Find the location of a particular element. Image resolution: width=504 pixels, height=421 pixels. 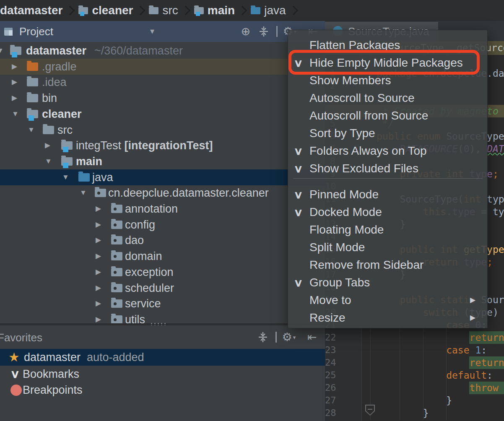

menu-item-group-tabs: ∨Group Tabs is located at coordinates (387, 283).